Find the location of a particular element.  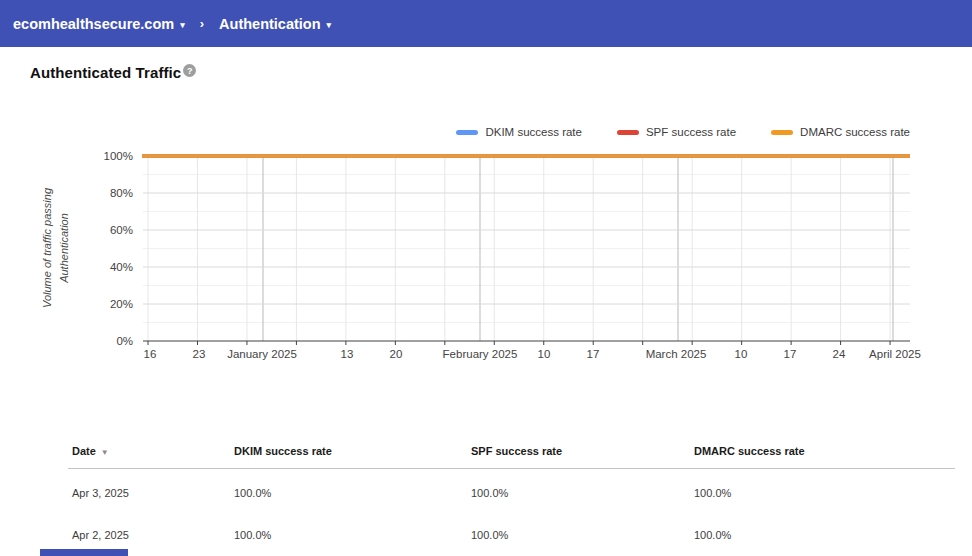

page-title: Authenticated Traffic is located at coordinates (106, 72).